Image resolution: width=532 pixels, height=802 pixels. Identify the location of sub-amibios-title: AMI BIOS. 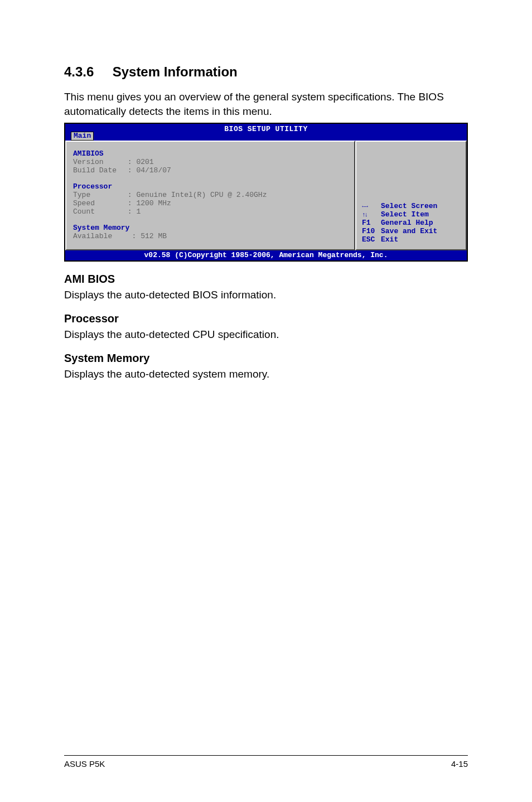
(266, 279).